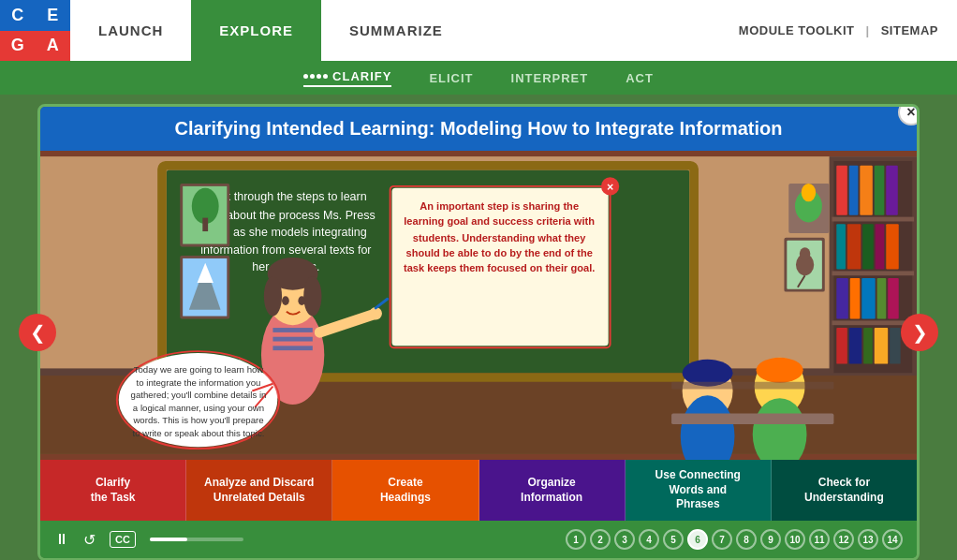 The height and width of the screenshot is (560, 957). I want to click on sub-navigation: CLARIFY ELICIT INTERPRET ACT, so click(478, 78).